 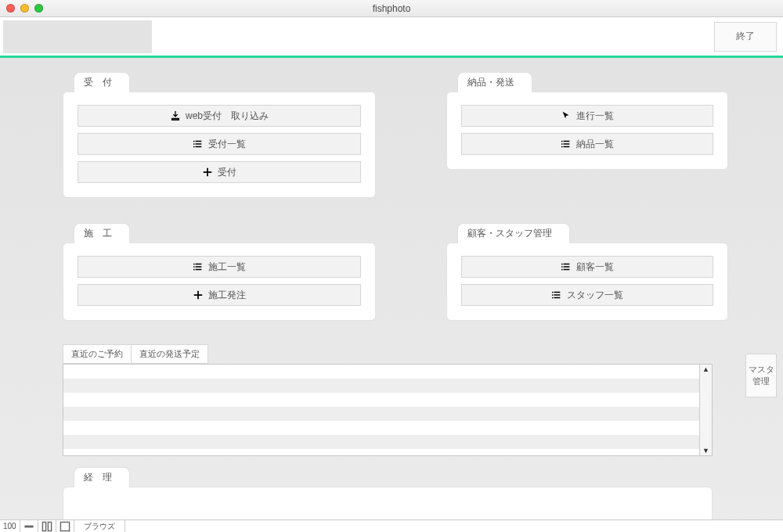 What do you see at coordinates (595, 144) in the screenshot?
I see `delivery-list-label: 納品一覧` at bounding box center [595, 144].